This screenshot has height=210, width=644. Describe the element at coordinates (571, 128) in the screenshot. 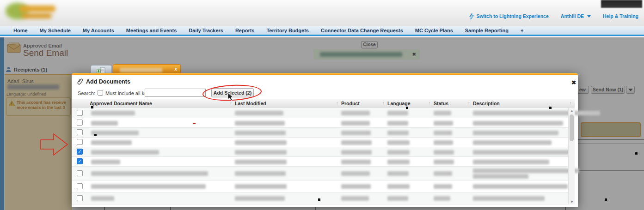

I see `scrollbar-thumb` at that location.